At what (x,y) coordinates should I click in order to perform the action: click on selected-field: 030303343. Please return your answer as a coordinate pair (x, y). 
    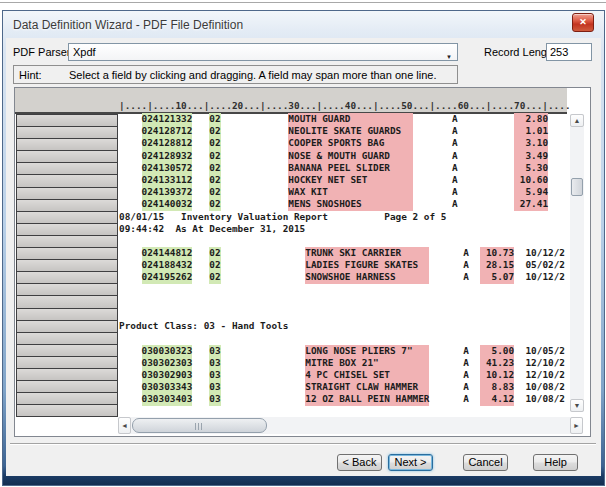
    Looking at the image, I should click on (168, 387).